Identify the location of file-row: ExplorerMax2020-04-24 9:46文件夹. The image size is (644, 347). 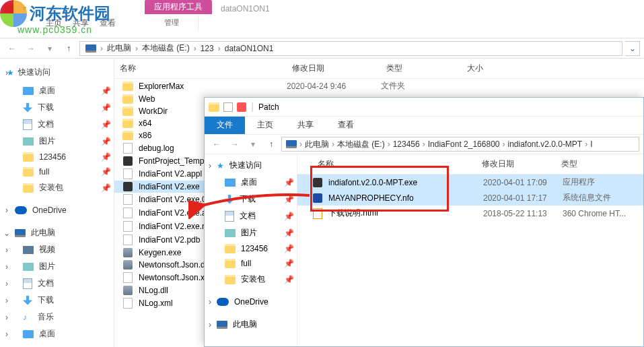
(380, 86).